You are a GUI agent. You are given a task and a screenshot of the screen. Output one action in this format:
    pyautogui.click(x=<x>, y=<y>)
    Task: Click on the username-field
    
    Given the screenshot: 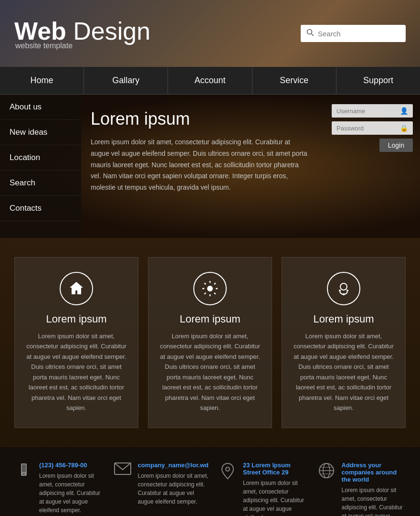 What is the action you would take?
    pyautogui.click(x=368, y=111)
    